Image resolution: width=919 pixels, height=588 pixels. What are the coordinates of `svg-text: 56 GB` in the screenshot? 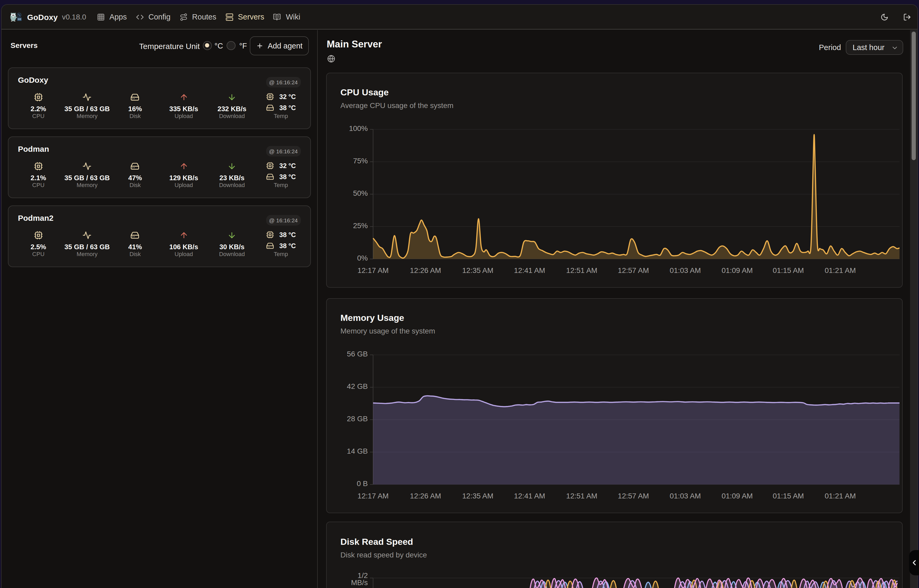 It's located at (357, 354).